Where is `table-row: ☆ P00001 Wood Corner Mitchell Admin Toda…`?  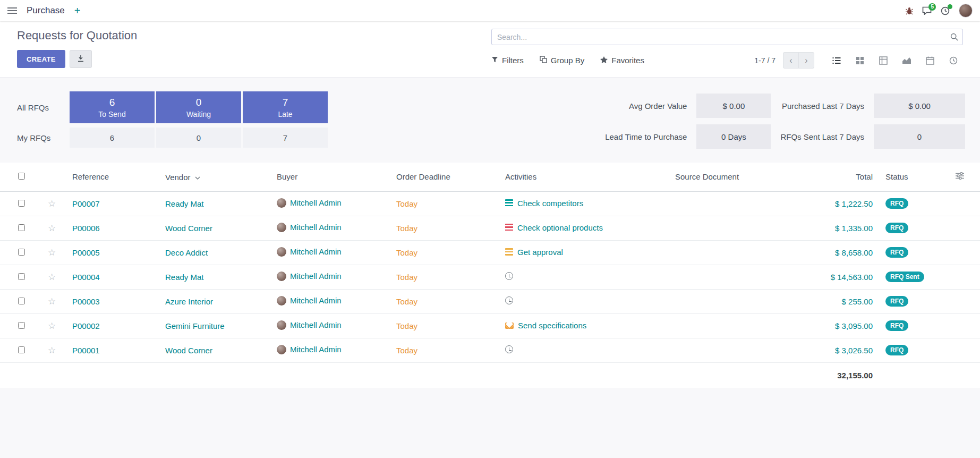 table-row: ☆ P00001 Wood Corner Mitchell Admin Toda… is located at coordinates (490, 350).